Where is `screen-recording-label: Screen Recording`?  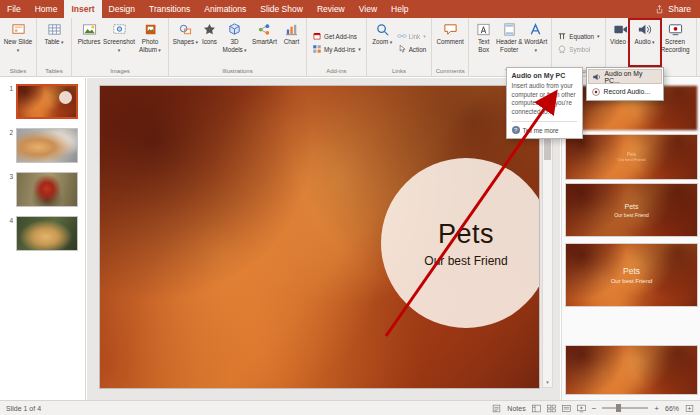 screen-recording-label: Screen Recording is located at coordinates (676, 46).